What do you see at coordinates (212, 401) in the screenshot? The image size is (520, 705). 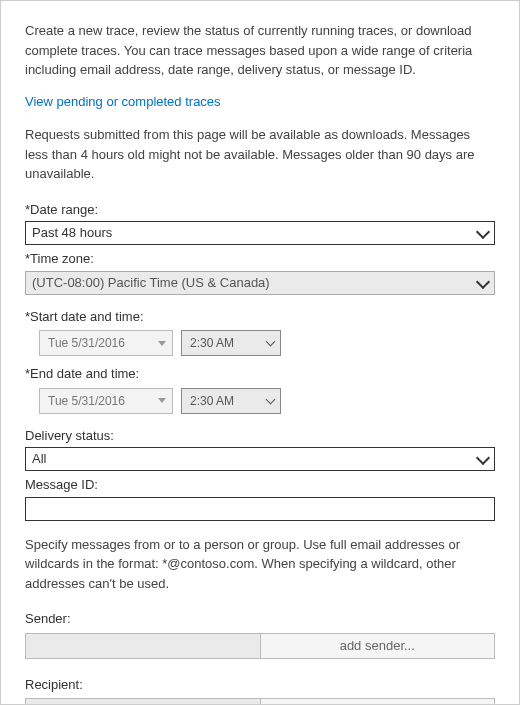 I see `end-time-value: 2:30 AM` at bounding box center [212, 401].